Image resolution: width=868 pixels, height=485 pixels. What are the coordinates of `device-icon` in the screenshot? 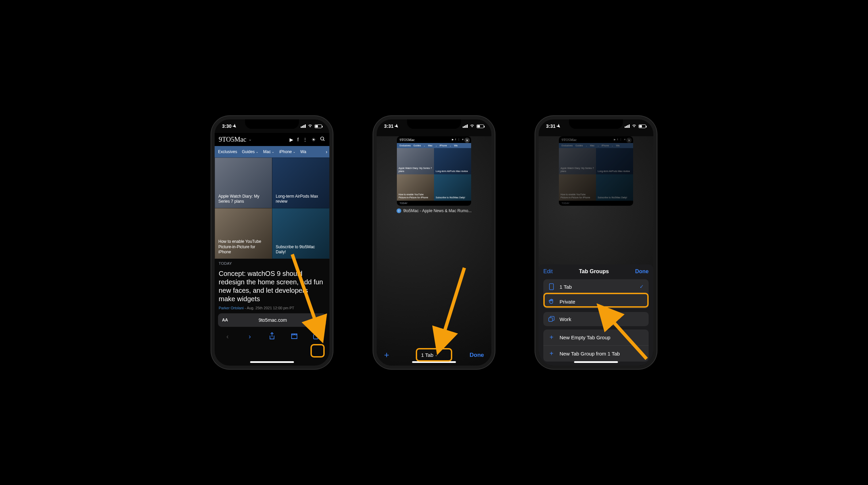 It's located at (551, 287).